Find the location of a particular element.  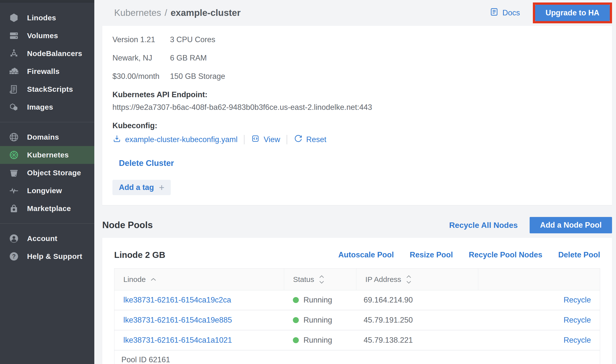

sidebar-item-volumes: Volumes is located at coordinates (47, 36).